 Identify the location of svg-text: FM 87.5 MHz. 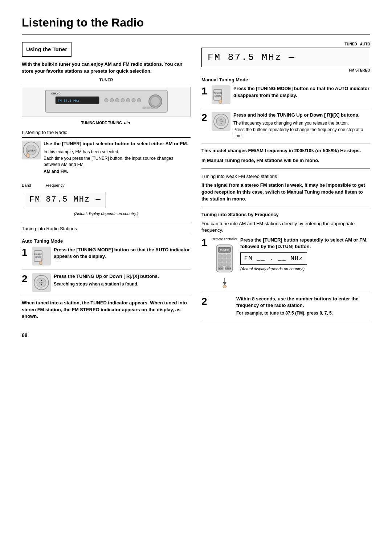
(68, 101).